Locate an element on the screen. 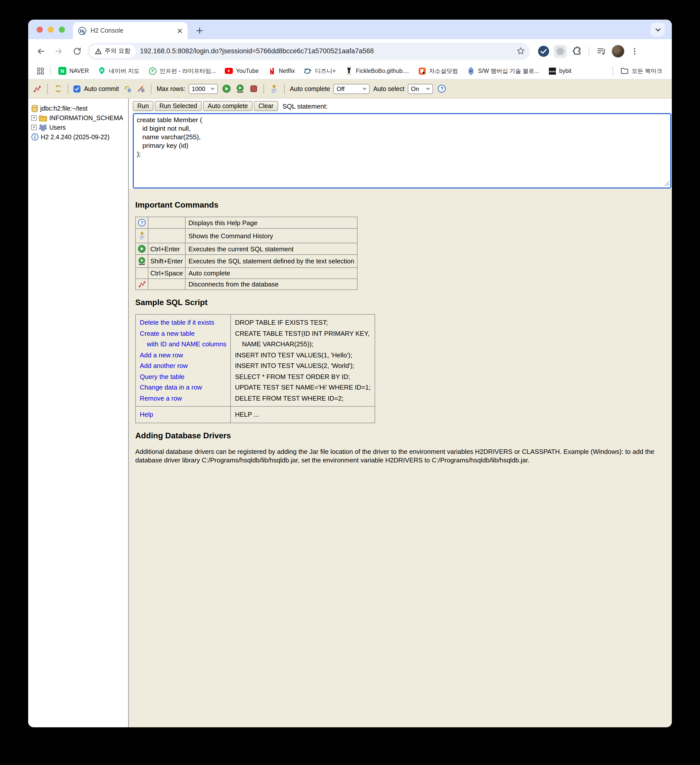  bookmark-bybit: BYBIT bybit is located at coordinates (560, 71).